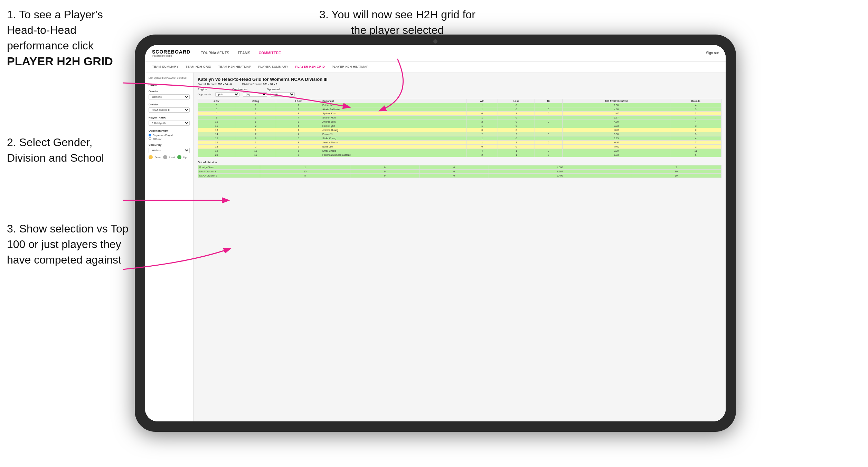  Describe the element at coordinates (256, 101) in the screenshot. I see `col-reg: # Reg` at that location.